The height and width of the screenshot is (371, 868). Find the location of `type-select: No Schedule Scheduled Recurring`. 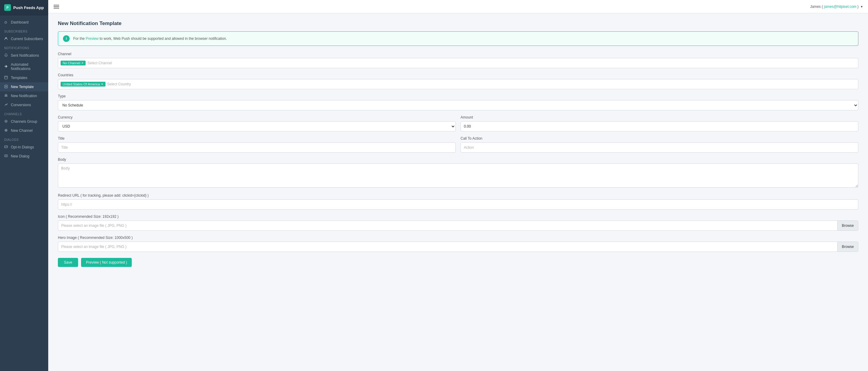

type-select: No Schedule Scheduled Recurring is located at coordinates (458, 105).